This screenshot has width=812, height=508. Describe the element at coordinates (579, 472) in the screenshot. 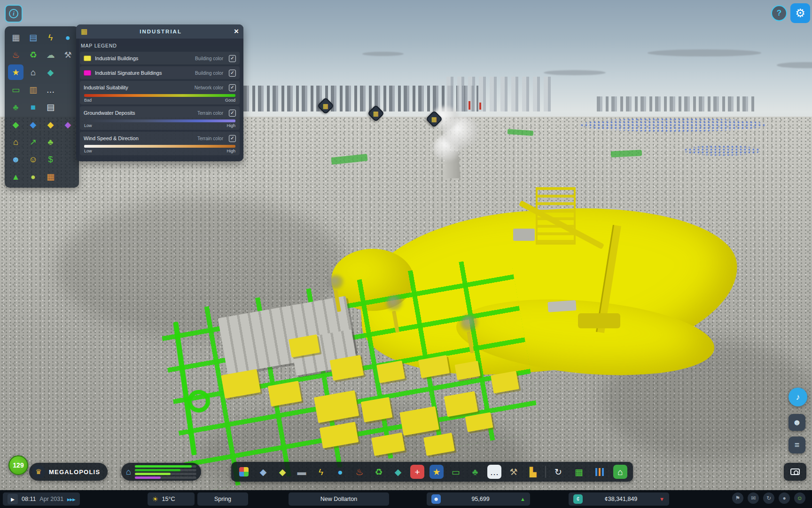

I see `map-tiles-icon: ▦` at that location.